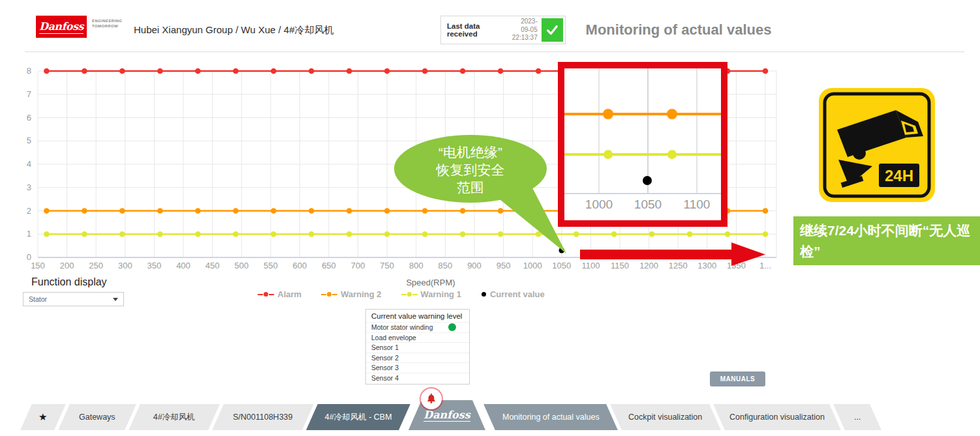 The width and height of the screenshot is (980, 436). What do you see at coordinates (666, 417) in the screenshot?
I see `tab-cockpit-visualization: Cockpit visualization` at bounding box center [666, 417].